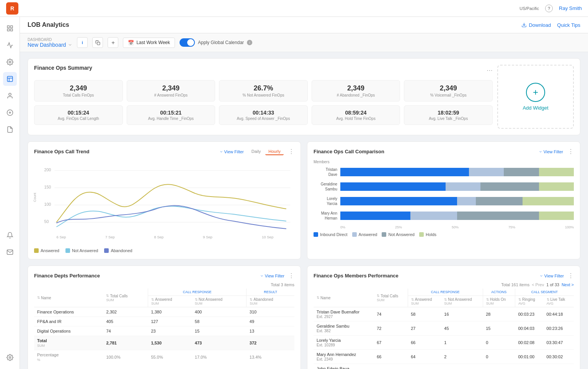 The width and height of the screenshot is (588, 369). I want to click on stats-row-2: 00:15:24 Avg. FinOps Call Length 00:15:2…, so click(263, 115).